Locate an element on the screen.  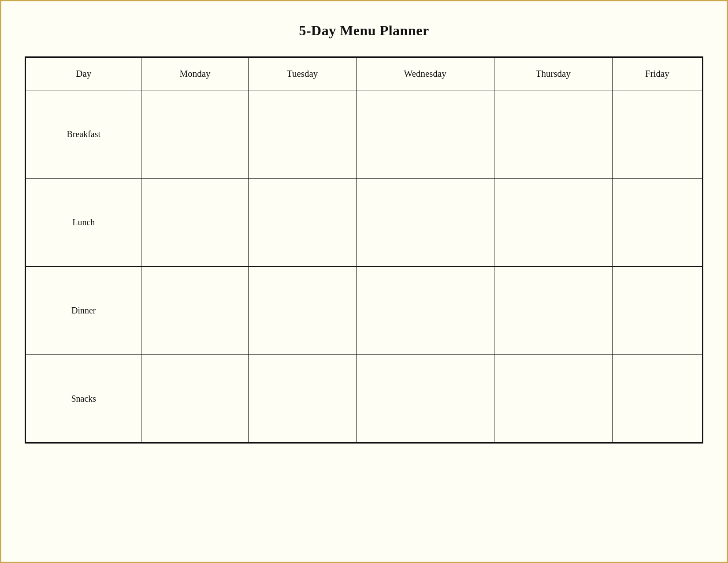
cell-breakfast-wednesday is located at coordinates (425, 134).